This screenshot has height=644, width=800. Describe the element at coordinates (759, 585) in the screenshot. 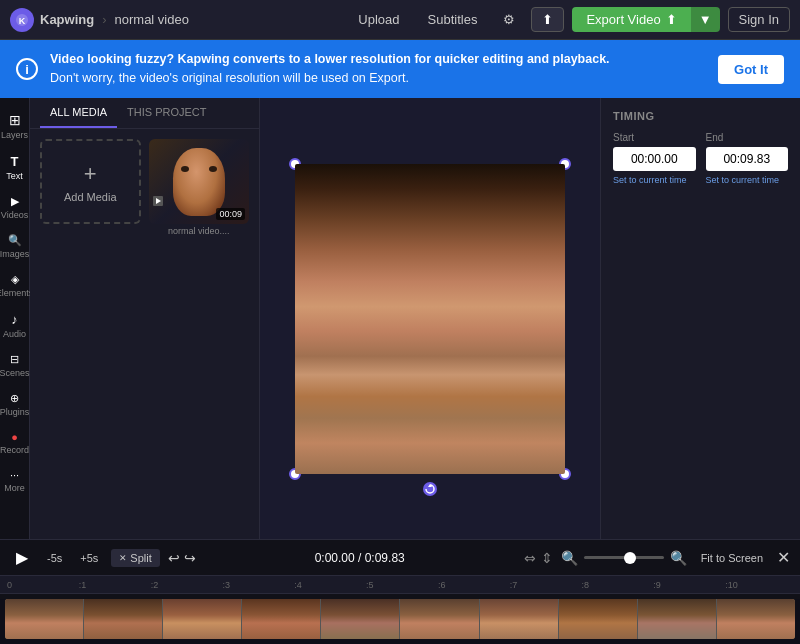

I see `ruler-mark-10: :10` at that location.